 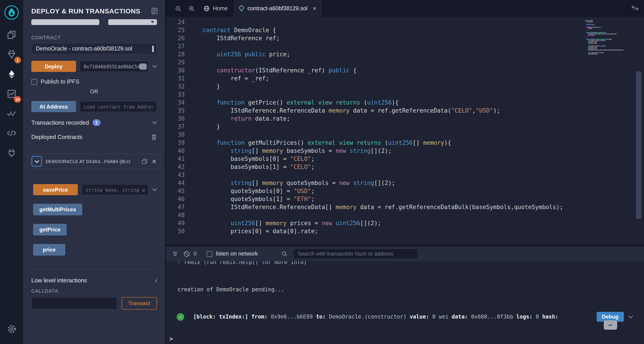 What do you see at coordinates (18, 60) in the screenshot?
I see `compiler-badge: 1` at bounding box center [18, 60].